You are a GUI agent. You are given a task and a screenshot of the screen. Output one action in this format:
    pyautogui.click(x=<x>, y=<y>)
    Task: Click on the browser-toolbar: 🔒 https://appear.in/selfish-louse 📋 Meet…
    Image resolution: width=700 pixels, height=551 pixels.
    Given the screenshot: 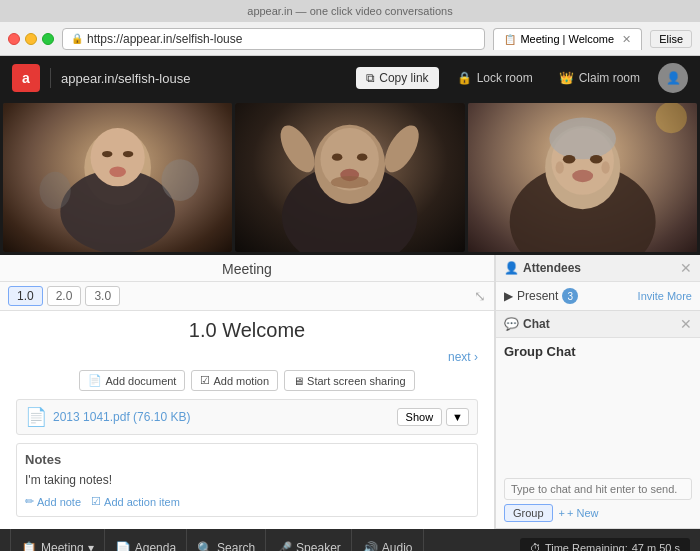 What is the action you would take?
    pyautogui.click(x=350, y=39)
    